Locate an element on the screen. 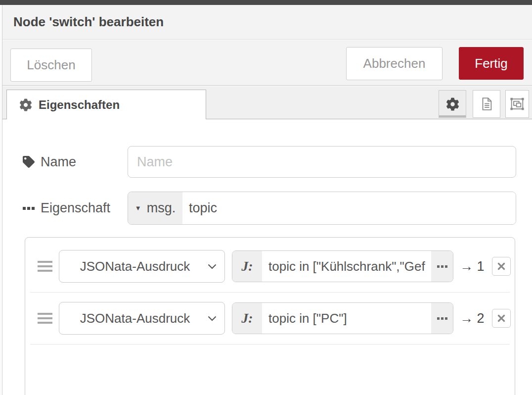 The image size is (532, 395). appearance-tab-button is located at coordinates (517, 104).